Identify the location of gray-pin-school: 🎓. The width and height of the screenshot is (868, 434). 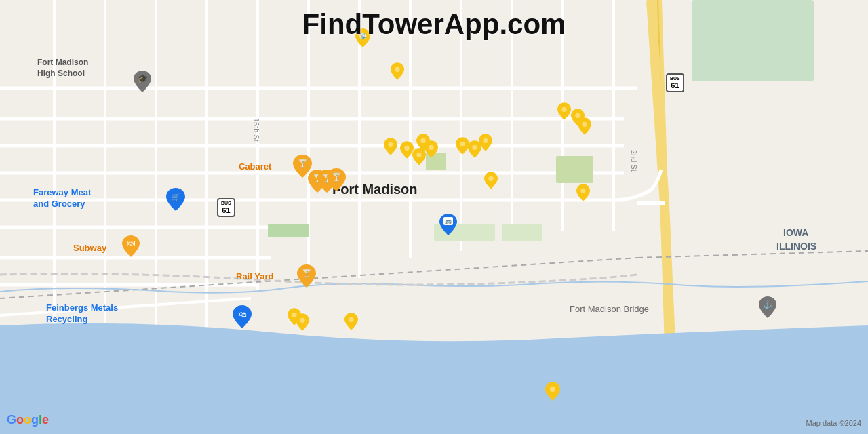
(142, 81).